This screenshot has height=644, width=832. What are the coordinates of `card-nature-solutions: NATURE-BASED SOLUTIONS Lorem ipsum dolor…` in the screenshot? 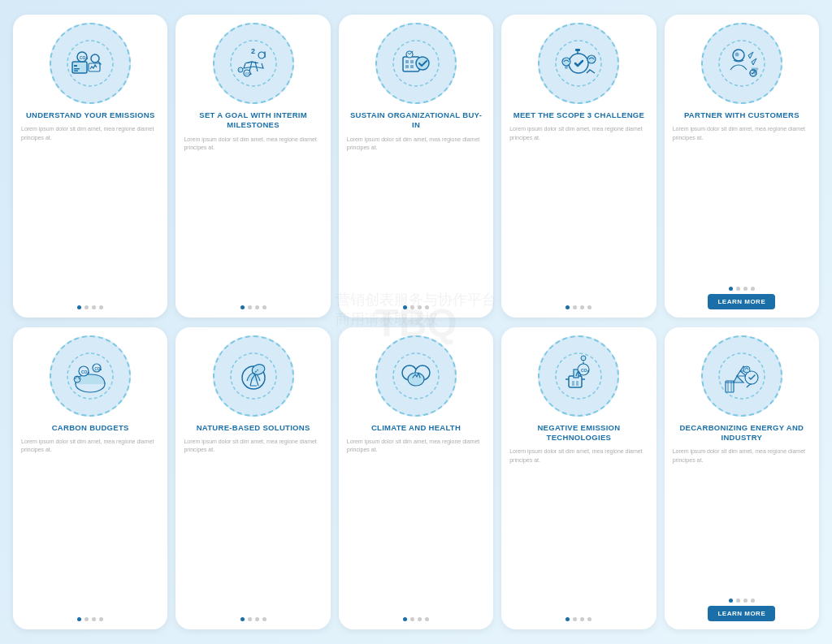 It's located at (253, 479).